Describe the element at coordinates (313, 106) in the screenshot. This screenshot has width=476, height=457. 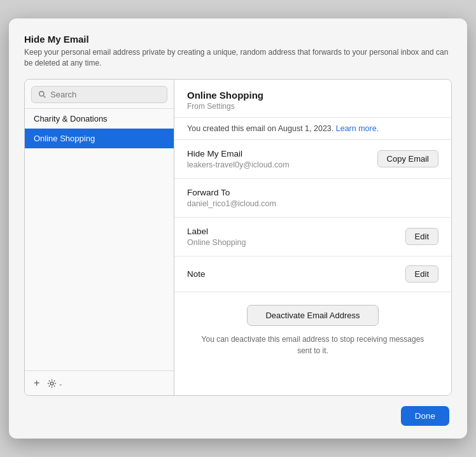
I see `detail-subtitle: From Settings` at that location.